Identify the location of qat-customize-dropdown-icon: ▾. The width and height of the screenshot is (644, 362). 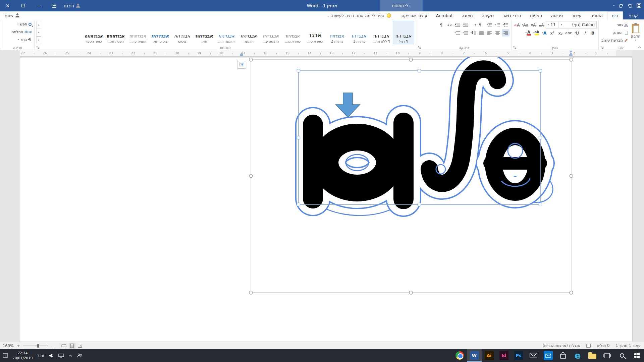
(614, 6).